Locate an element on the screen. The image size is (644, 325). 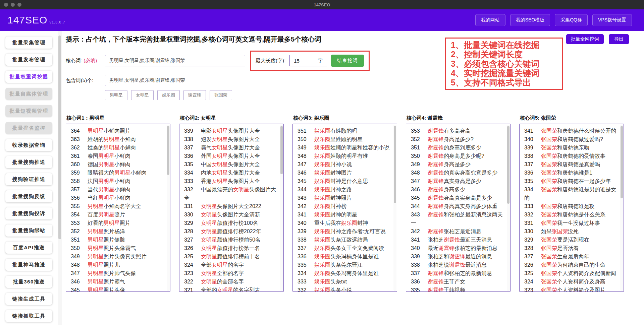
keyword-row: 345男明星照片头像 is located at coordinates (118, 289).